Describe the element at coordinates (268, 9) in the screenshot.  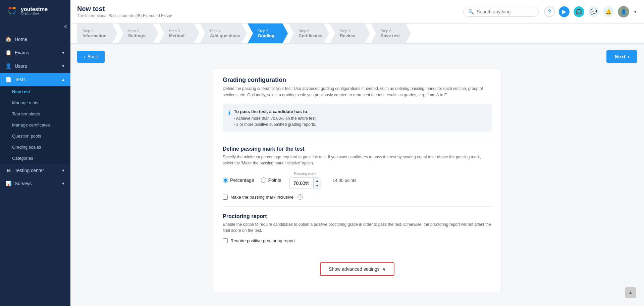
I see `page-title: New test` at that location.